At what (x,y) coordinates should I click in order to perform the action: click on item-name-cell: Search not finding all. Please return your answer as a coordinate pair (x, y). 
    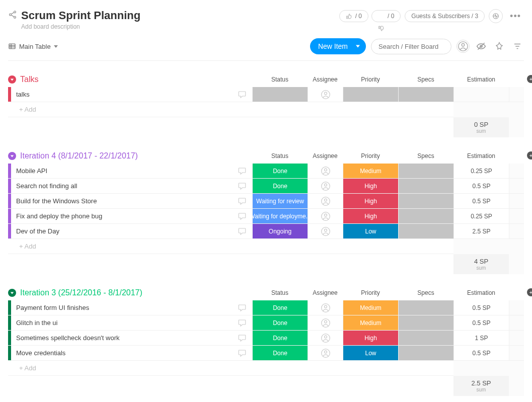
    Looking at the image, I should click on (122, 186).